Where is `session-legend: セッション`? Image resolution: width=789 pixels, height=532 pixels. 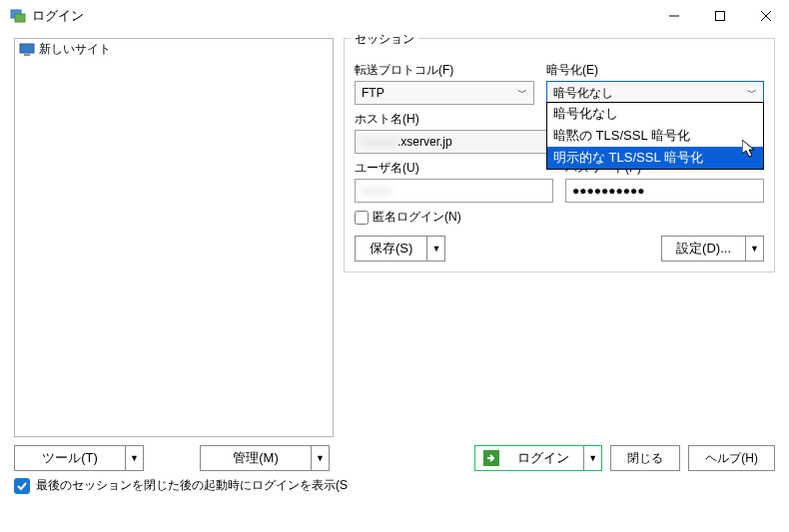 session-legend: セッション is located at coordinates (385, 40).